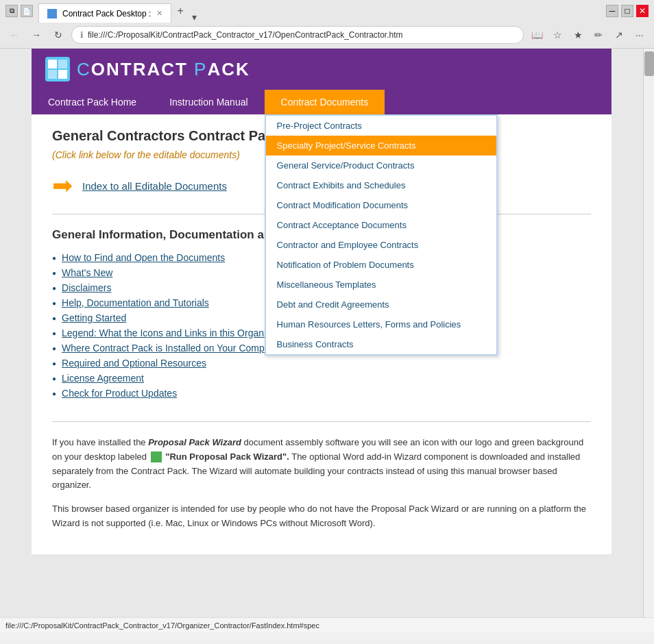 Image resolution: width=654 pixels, height=644 pixels. I want to click on link-whats-new: What's New, so click(87, 273).